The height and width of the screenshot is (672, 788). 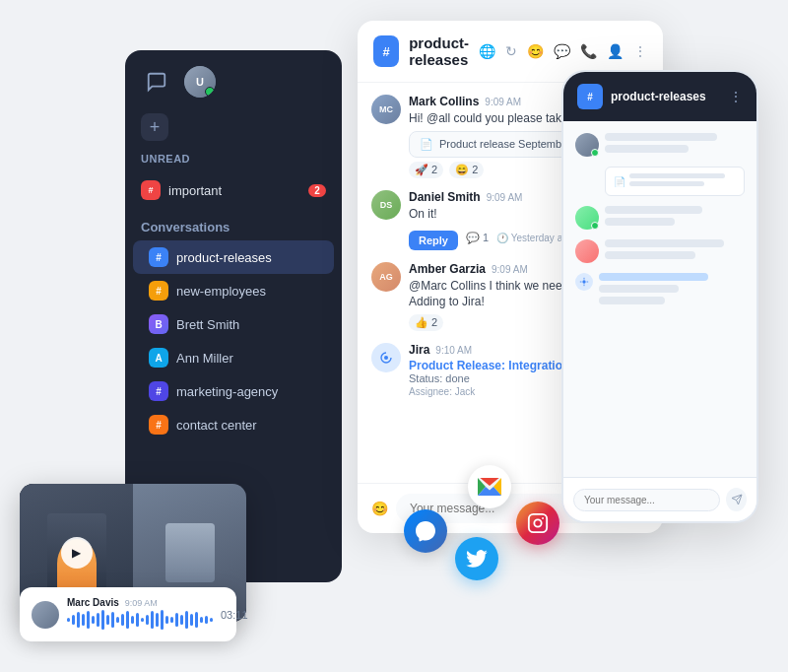 I want to click on sidebar-item-contact-center: # contact center, so click(x=233, y=425).